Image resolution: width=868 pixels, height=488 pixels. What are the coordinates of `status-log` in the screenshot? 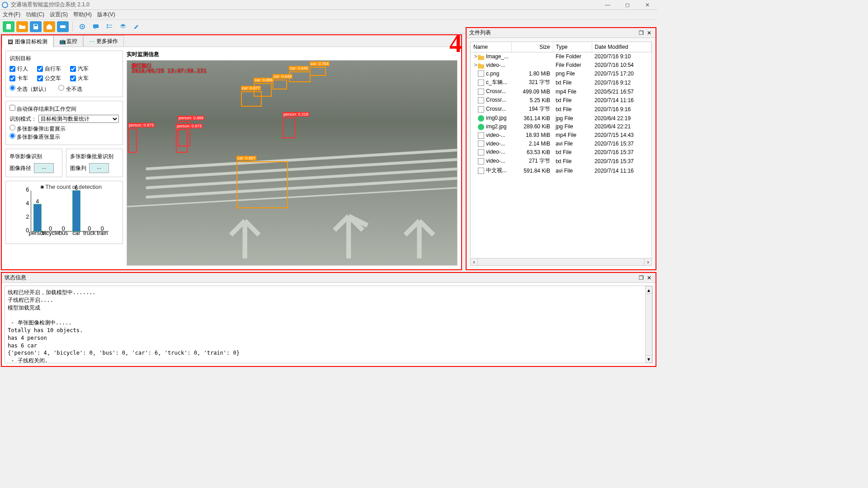 It's located at (329, 324).